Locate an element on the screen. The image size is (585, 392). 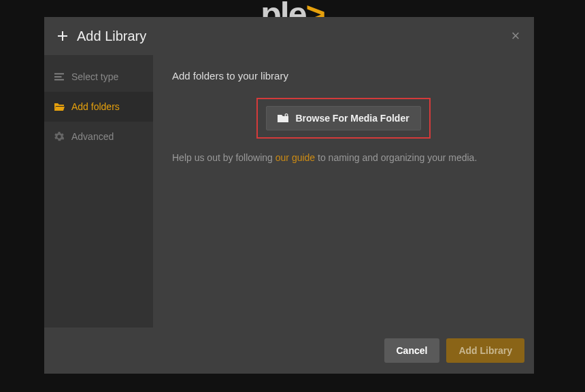
modal-title: Add Library is located at coordinates (112, 37).